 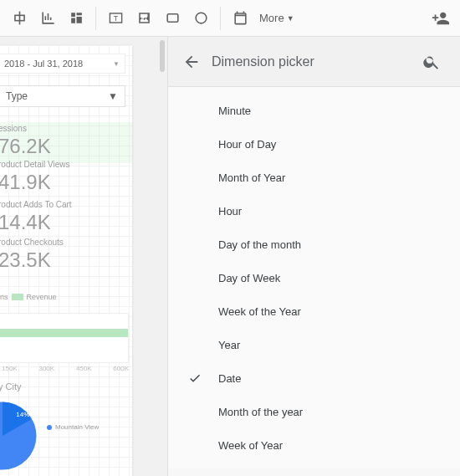 What do you see at coordinates (28, 297) in the screenshot?
I see `chart-legend: ns Revenue` at bounding box center [28, 297].